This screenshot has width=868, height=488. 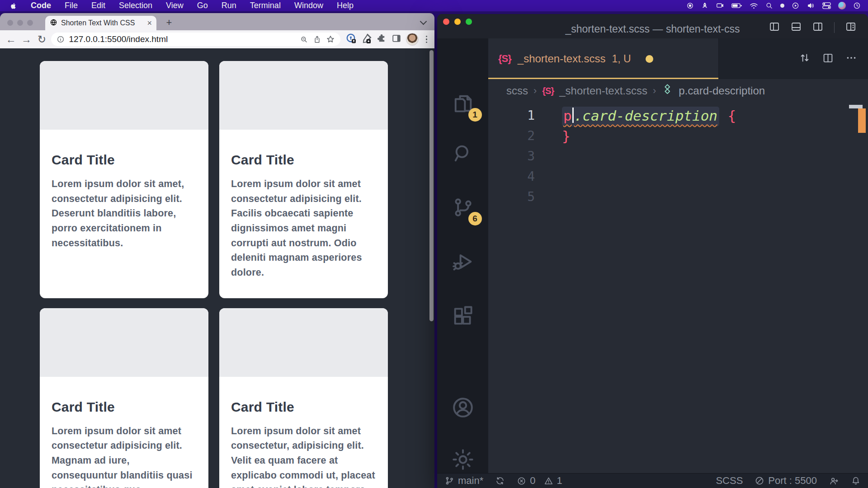 What do you see at coordinates (345, 5) in the screenshot?
I see `menu-item-help: Help` at bounding box center [345, 5].